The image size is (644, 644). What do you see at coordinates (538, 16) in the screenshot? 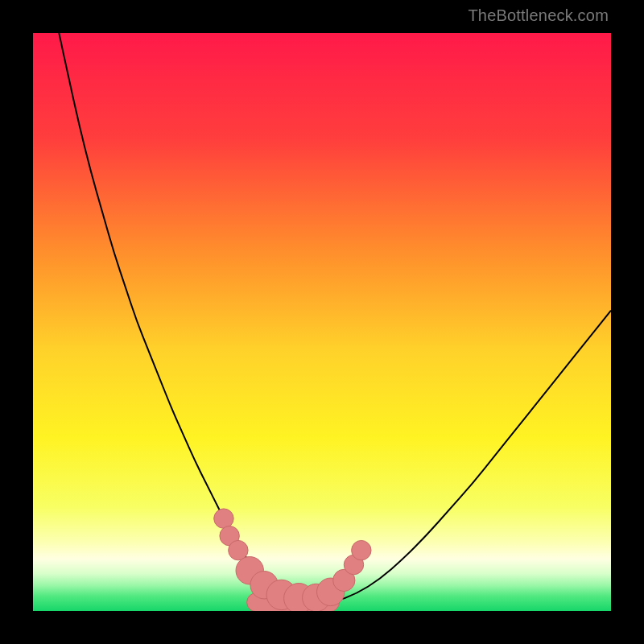
I see `watermark-text: TheBottleneck.com` at bounding box center [538, 16].